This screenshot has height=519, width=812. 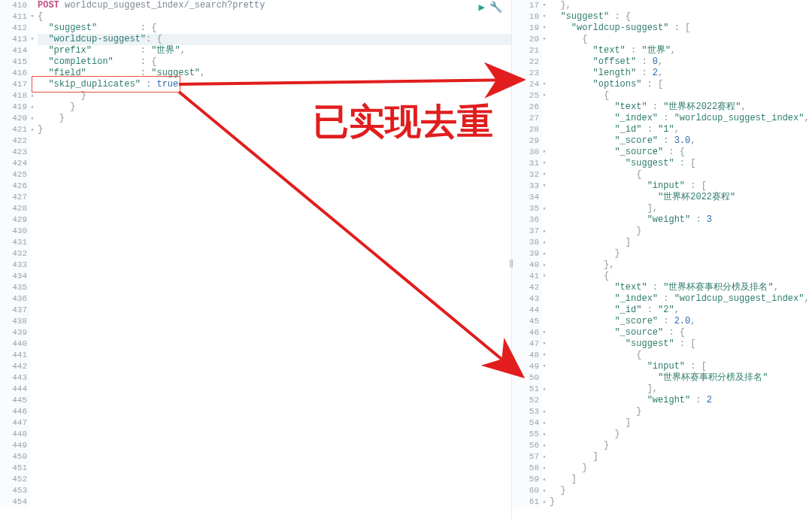 What do you see at coordinates (681, 400) in the screenshot?
I see `code-line: "weight" : 2` at bounding box center [681, 400].